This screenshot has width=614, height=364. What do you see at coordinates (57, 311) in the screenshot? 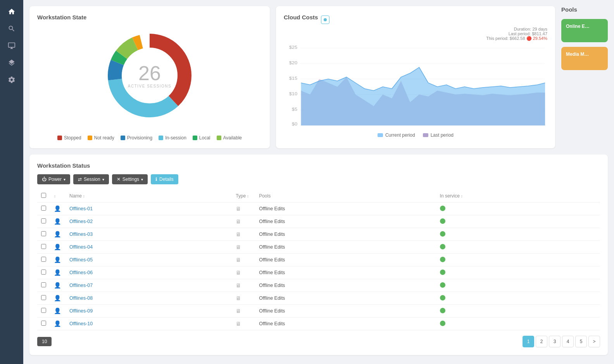
I see `user-icon-8: 👤` at bounding box center [57, 311].